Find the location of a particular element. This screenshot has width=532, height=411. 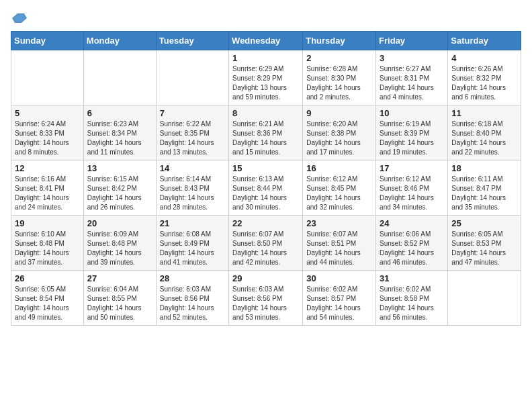

calendar-week-row: 1Sunrise: 6:29 AMSunset: 8:29 PMDaylight… is located at coordinates (266, 78).